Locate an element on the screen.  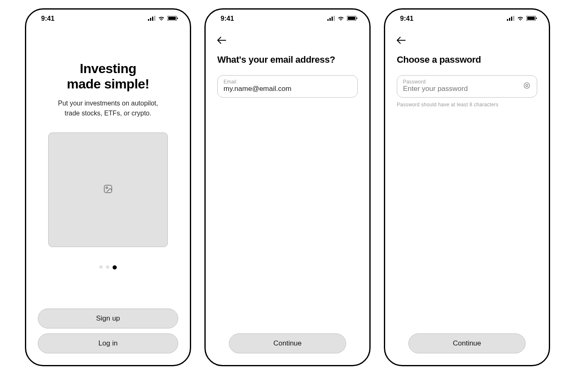
password-heading: Choose a password is located at coordinates (467, 60).